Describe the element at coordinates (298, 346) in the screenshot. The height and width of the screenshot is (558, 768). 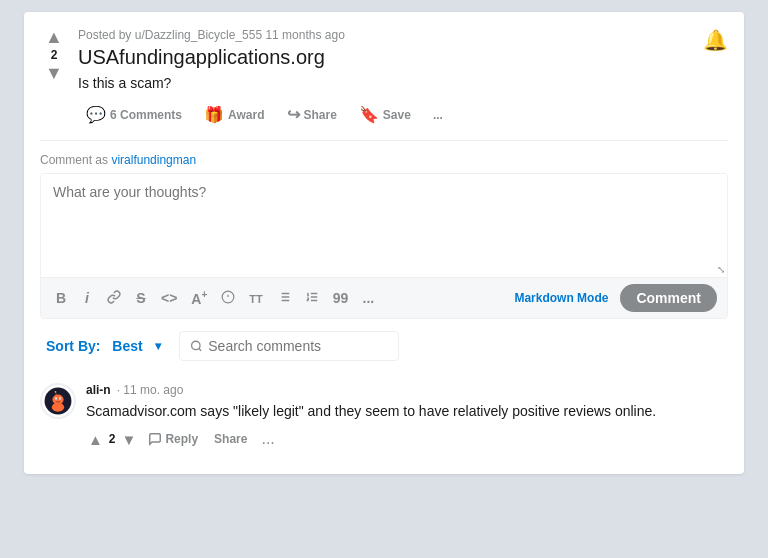
I see `search-input` at that location.